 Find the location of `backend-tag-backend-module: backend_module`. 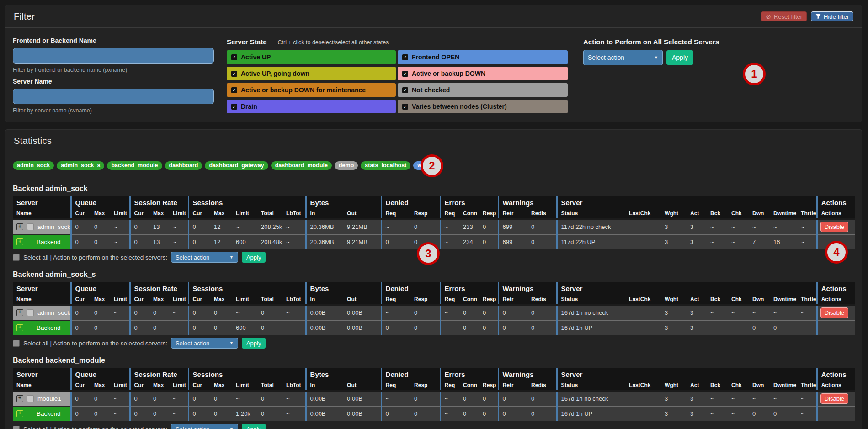

backend-tag-backend-module: backend_module is located at coordinates (134, 165).